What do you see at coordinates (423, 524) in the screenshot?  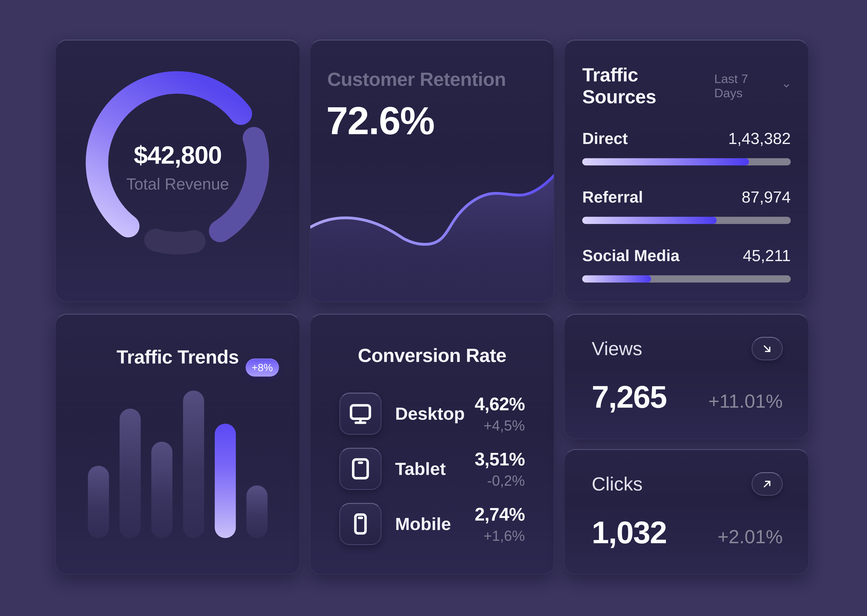 I see `device-label: Mobile` at bounding box center [423, 524].